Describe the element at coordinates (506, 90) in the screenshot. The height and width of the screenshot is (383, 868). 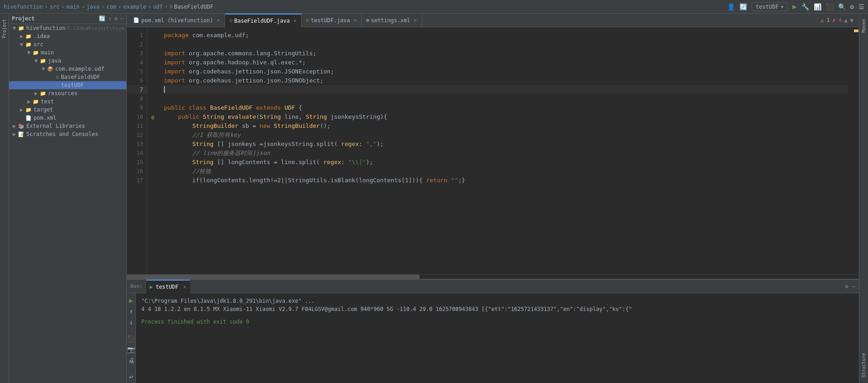
I see `code-line-active` at that location.